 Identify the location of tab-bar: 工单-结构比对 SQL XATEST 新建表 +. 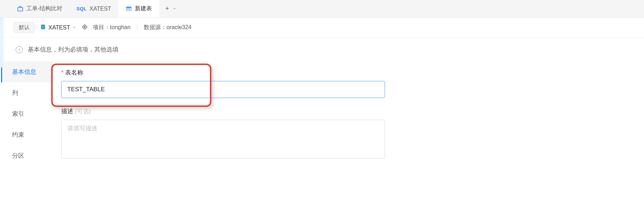
(322, 9).